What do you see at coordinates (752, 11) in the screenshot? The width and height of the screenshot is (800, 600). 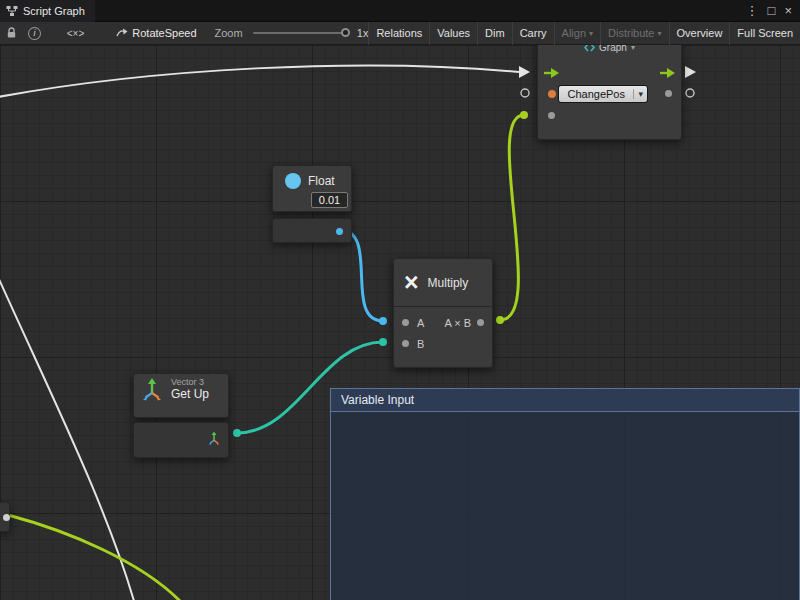 I see `more-menu-icon: ⋮` at bounding box center [752, 11].